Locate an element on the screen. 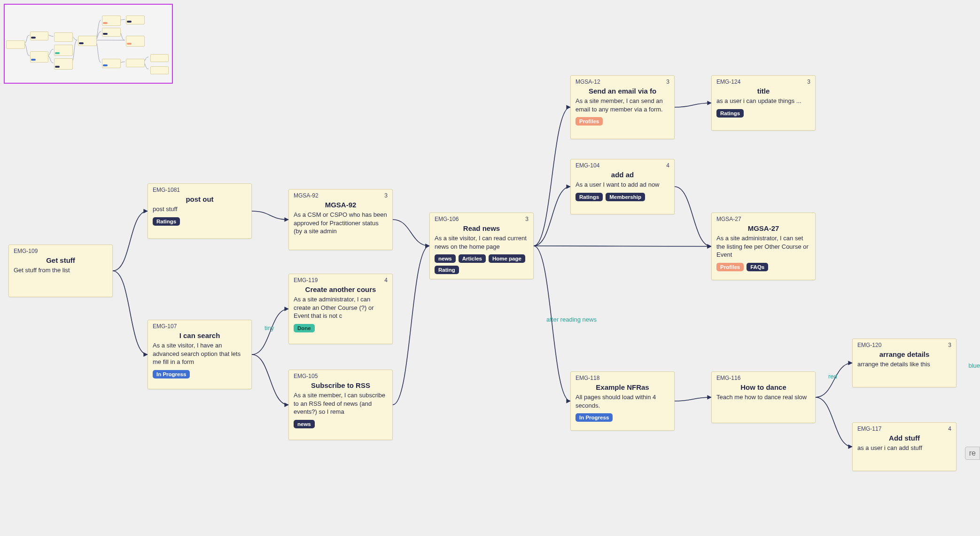  card-id: MGSA-27 is located at coordinates (729, 219).